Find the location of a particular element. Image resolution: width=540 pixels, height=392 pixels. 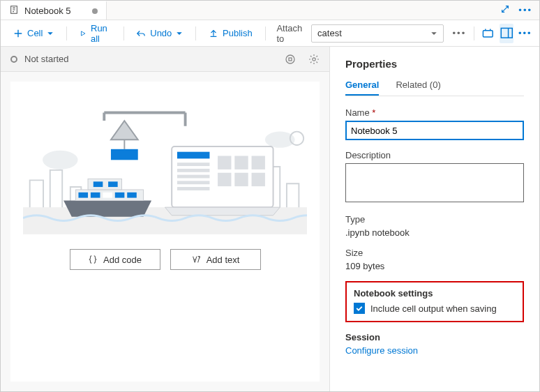

braces-icon is located at coordinates (93, 259).